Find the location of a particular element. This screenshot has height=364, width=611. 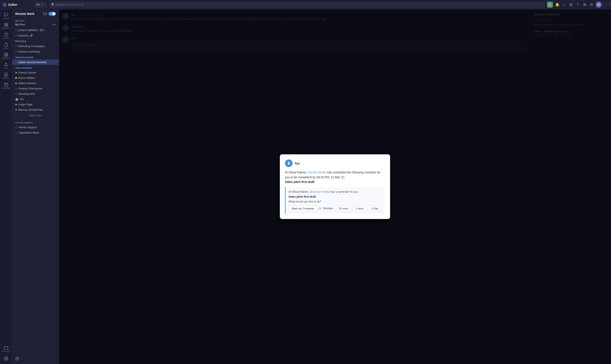

sidebar-item-widgets: WIDGETS is located at coordinates (6, 56).